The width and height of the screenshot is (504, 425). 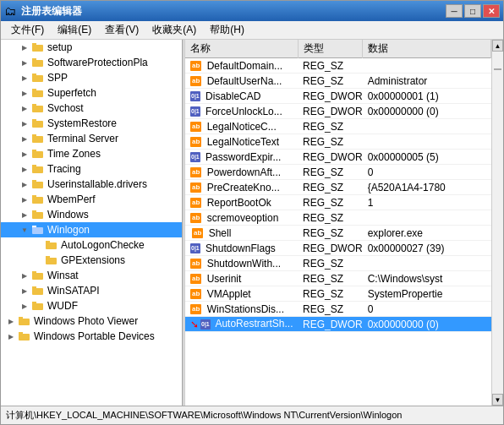 I want to click on menu-help: 帮助(H), so click(x=227, y=30).